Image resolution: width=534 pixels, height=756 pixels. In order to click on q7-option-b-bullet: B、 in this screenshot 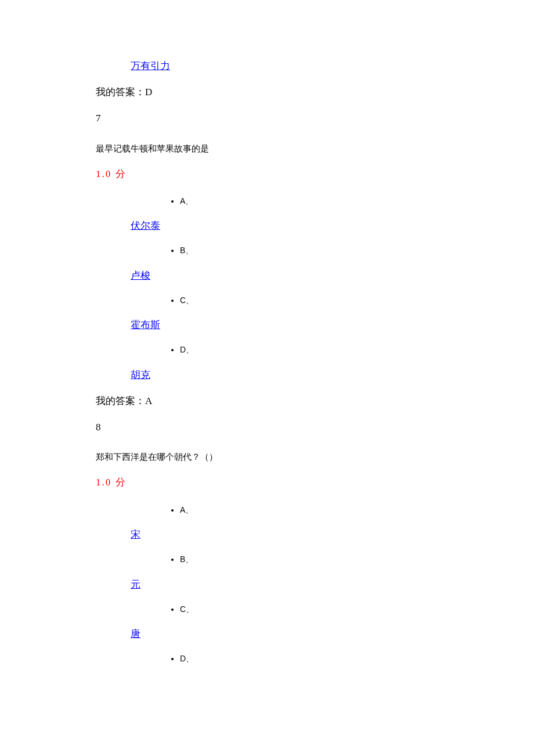, I will do `click(309, 250)`.